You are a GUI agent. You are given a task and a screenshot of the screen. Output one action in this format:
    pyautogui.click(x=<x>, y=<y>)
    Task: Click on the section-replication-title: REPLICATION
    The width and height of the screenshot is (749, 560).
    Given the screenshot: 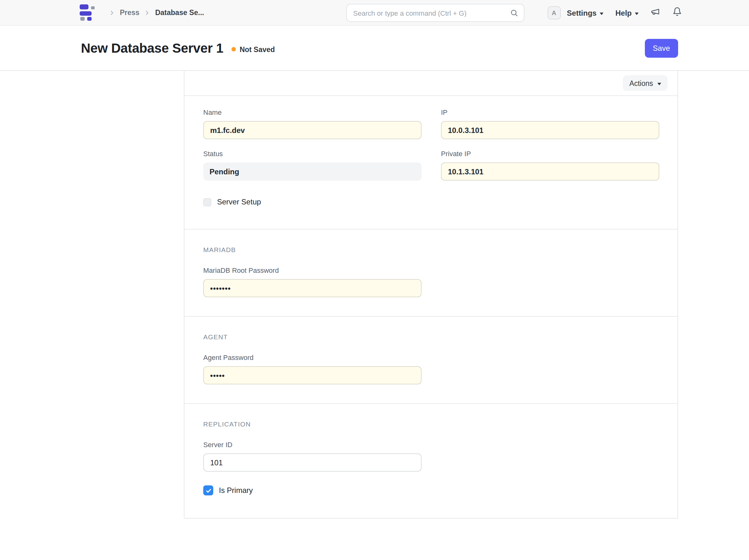 What is the action you would take?
    pyautogui.click(x=431, y=424)
    